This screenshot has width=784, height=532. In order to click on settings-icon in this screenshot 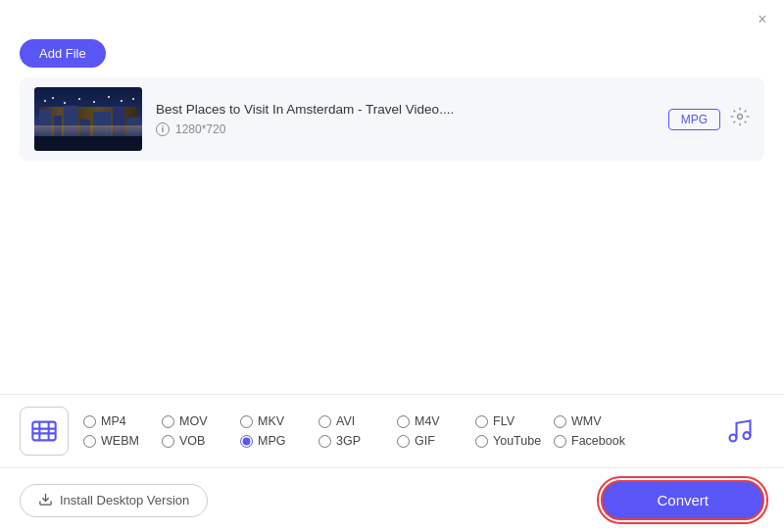, I will do `click(740, 120)`.